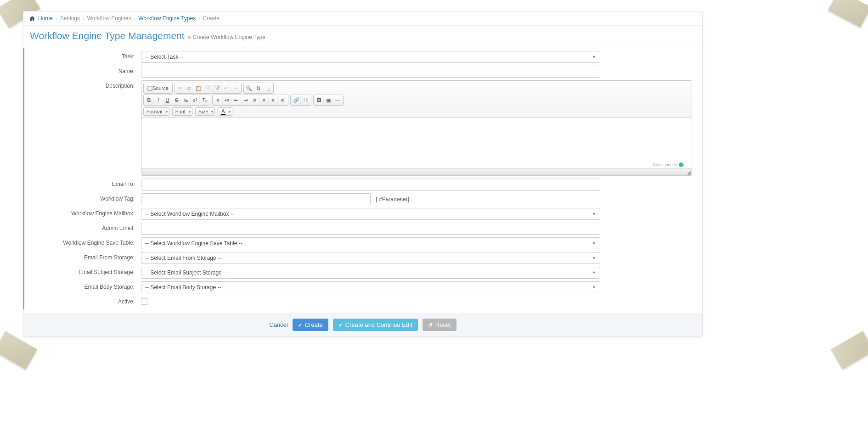 This screenshot has height=426, width=868. What do you see at coordinates (371, 57) in the screenshot?
I see `task-select: -- Select Task -- ▼` at bounding box center [371, 57].